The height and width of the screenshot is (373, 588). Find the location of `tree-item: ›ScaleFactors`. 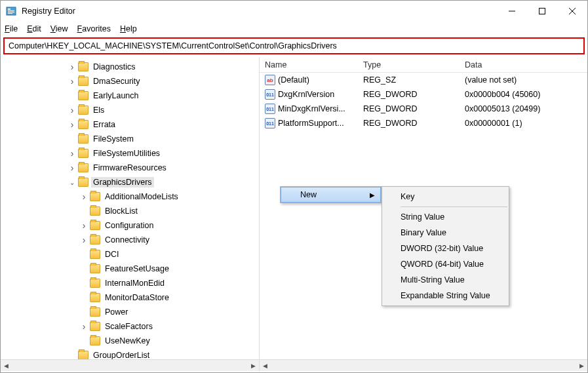

tree-item: ›ScaleFactors is located at coordinates (130, 326).